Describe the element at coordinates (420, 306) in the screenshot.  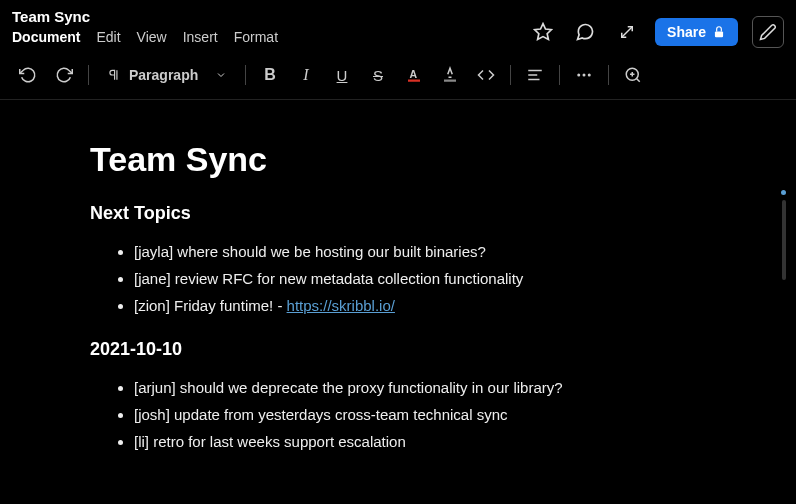
I see `list-item: [zion] Friday funtime! - https://skribbl…` at that location.